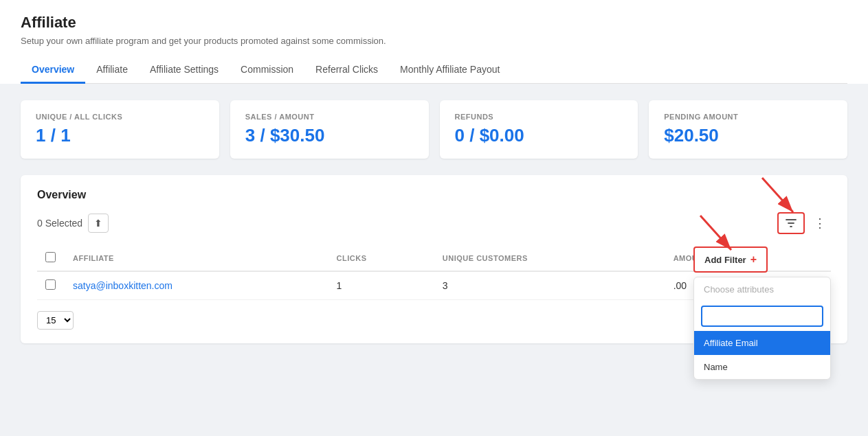 The image size is (868, 436). What do you see at coordinates (60, 223) in the screenshot?
I see `selected-count-label: 0 Selected` at bounding box center [60, 223].